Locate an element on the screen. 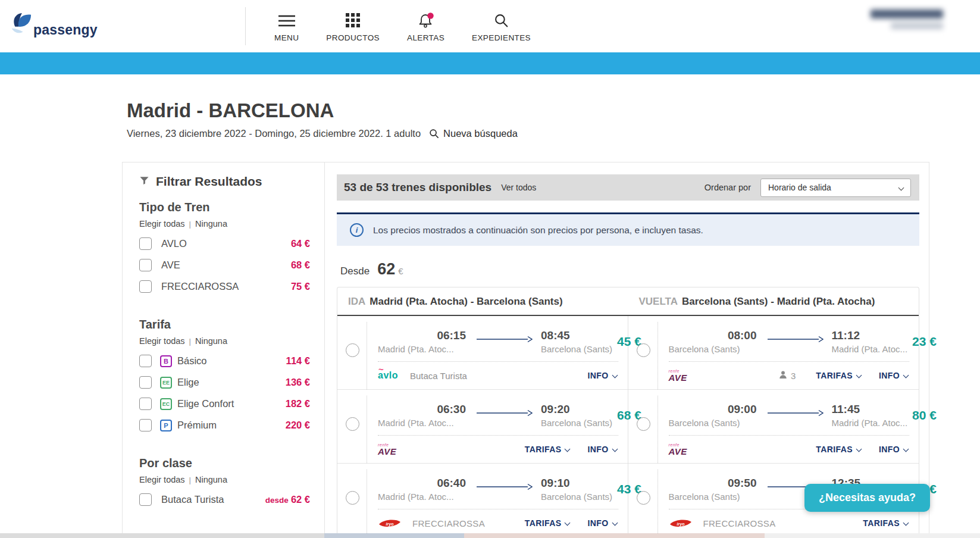 This screenshot has height=538, width=980. arrival-station: Madrid (Pta. Atoc... is located at coordinates (870, 349).